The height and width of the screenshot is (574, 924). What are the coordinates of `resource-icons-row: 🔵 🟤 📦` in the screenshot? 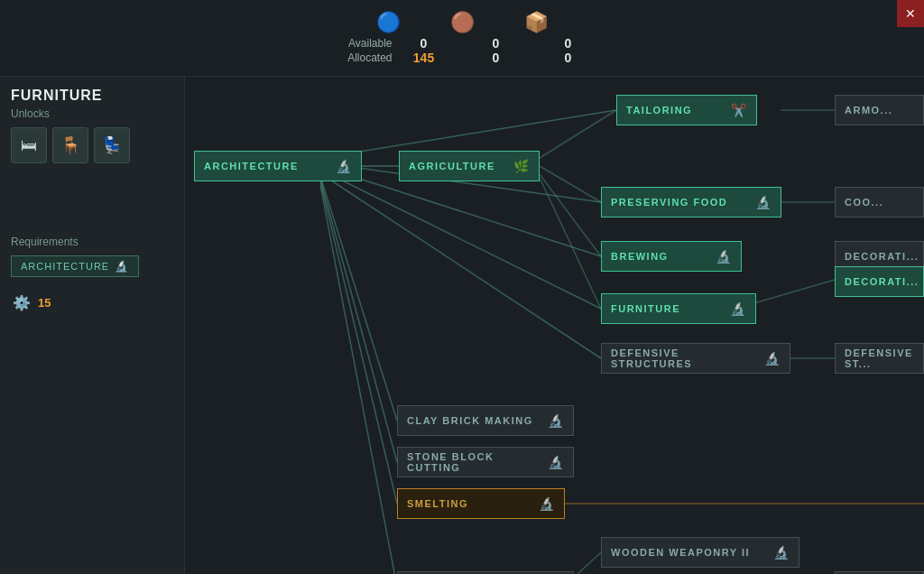 It's located at (462, 23).